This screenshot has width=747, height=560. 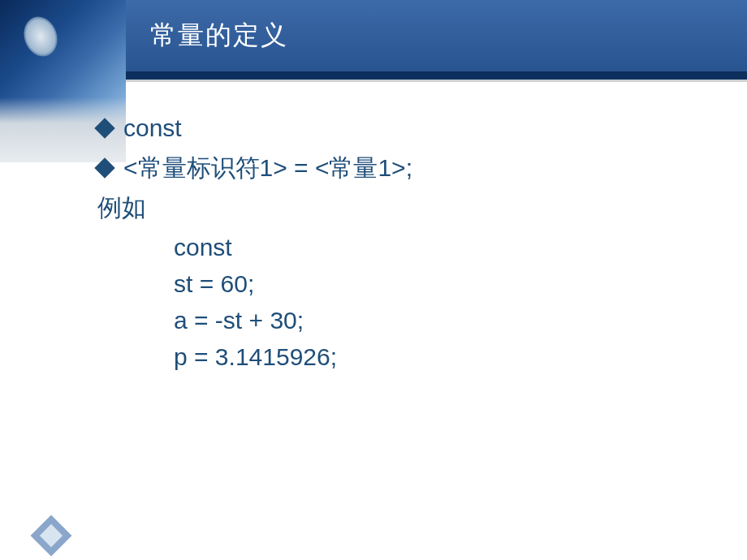 What do you see at coordinates (444, 357) in the screenshot?
I see `code-line: p = 3.1415926;` at bounding box center [444, 357].